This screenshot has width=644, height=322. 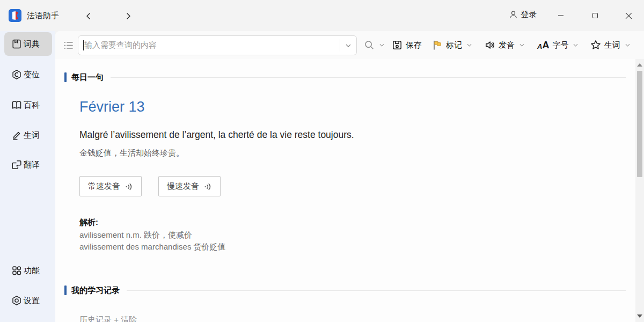 What do you see at coordinates (490, 45) in the screenshot?
I see `speaker-icon` at bounding box center [490, 45].